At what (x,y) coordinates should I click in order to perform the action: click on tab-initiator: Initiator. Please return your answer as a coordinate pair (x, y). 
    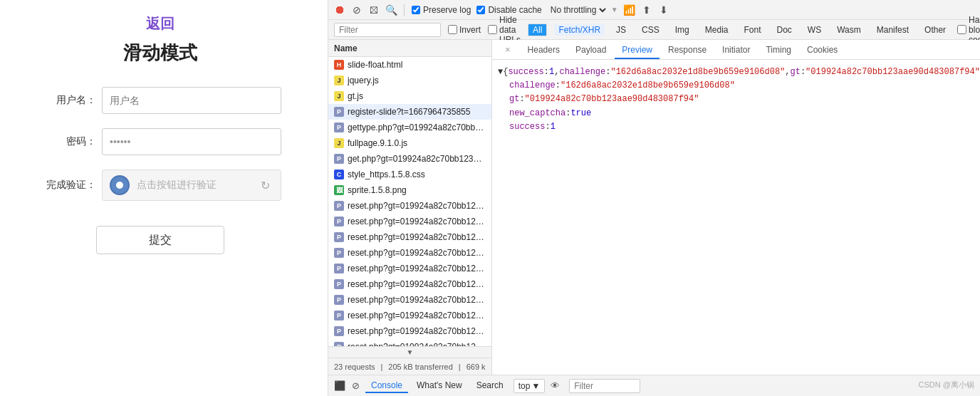
    Looking at the image, I should click on (736, 51).